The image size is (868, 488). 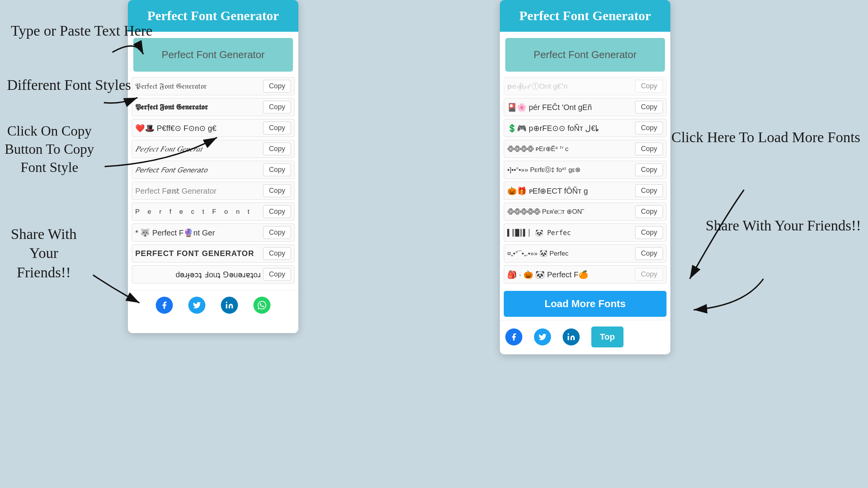 What do you see at coordinates (213, 55) in the screenshot?
I see `text-input-area: Perfect Font Generator` at bounding box center [213, 55].